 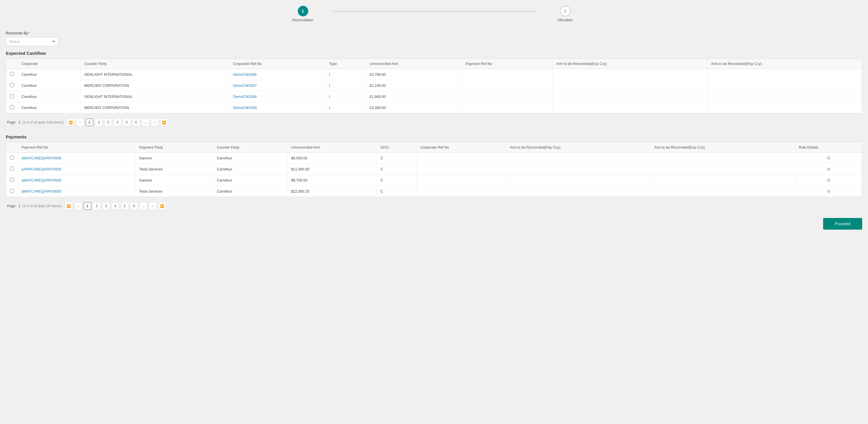 What do you see at coordinates (127, 122) in the screenshot?
I see `ecf-page-5-btn: 5` at bounding box center [127, 122].